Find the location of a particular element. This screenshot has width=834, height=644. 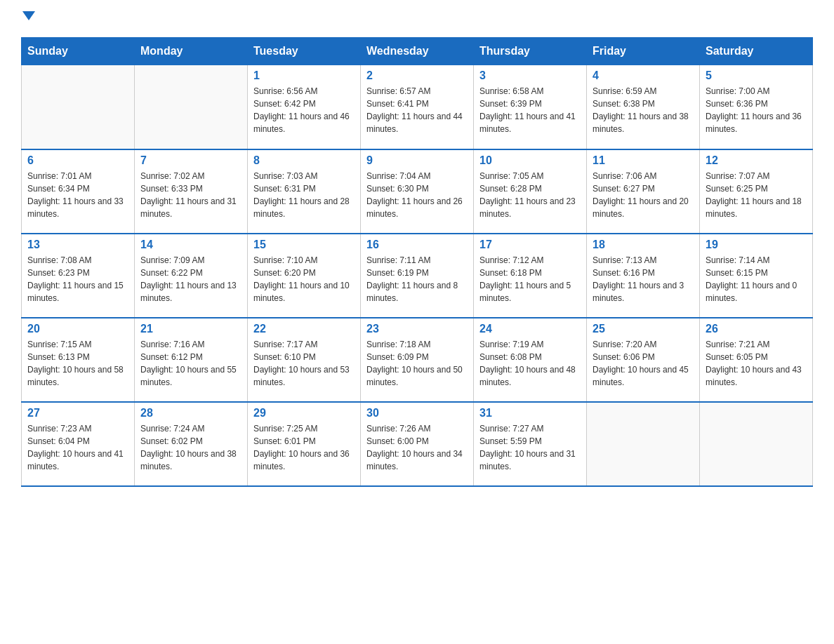

day-number: 15 is located at coordinates (304, 245).